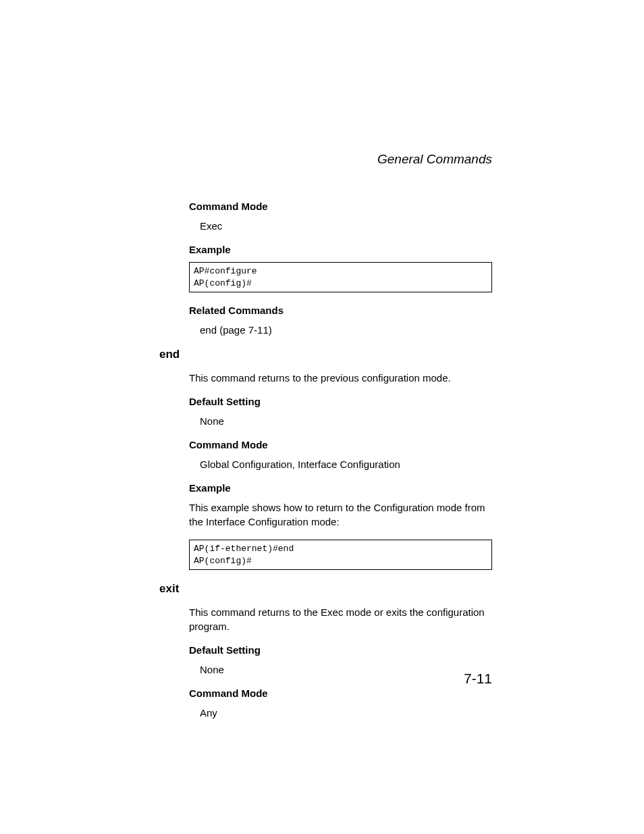 This screenshot has width=644, height=834. I want to click on related-commands-label: Related Commands, so click(340, 311).